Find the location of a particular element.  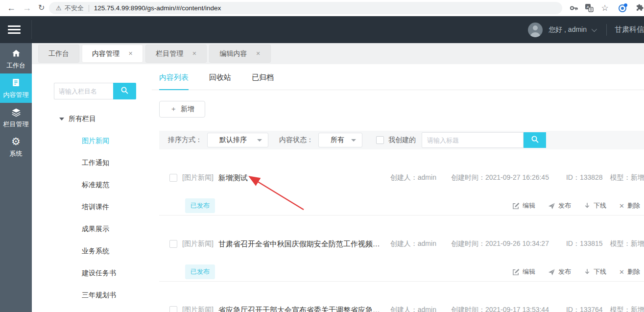

bookmark-star-icon: ☆ is located at coordinates (605, 8).